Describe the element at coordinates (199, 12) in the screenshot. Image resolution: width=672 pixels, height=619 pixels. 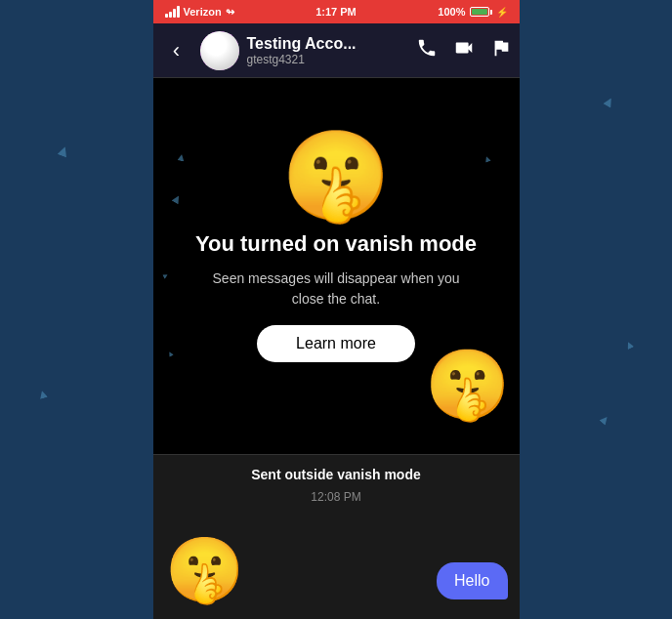
I see `status-left: Verizon ↬` at that location.